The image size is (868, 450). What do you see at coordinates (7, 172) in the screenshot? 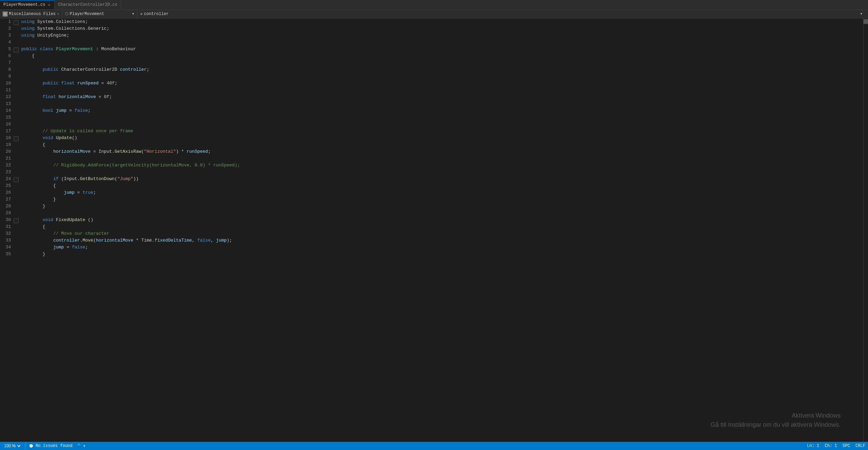
I see `line-number-23: 23` at bounding box center [7, 172].